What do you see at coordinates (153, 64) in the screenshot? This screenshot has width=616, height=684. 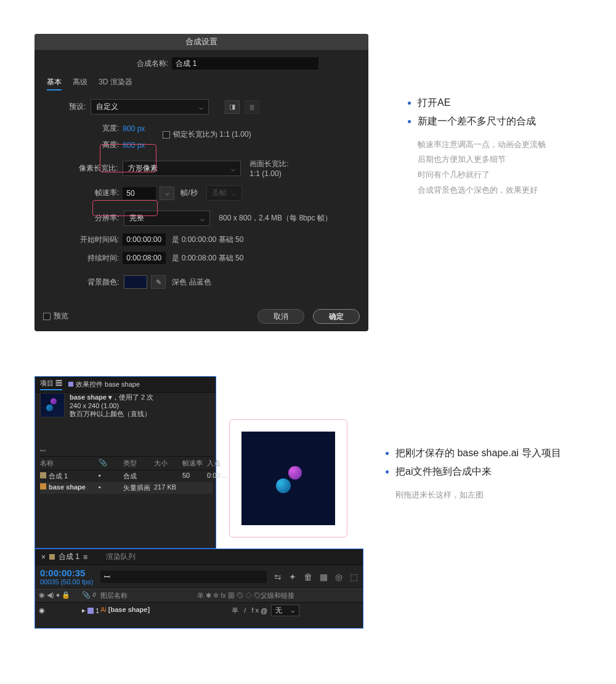 I see `comp-name-label: 合成名称:` at bounding box center [153, 64].